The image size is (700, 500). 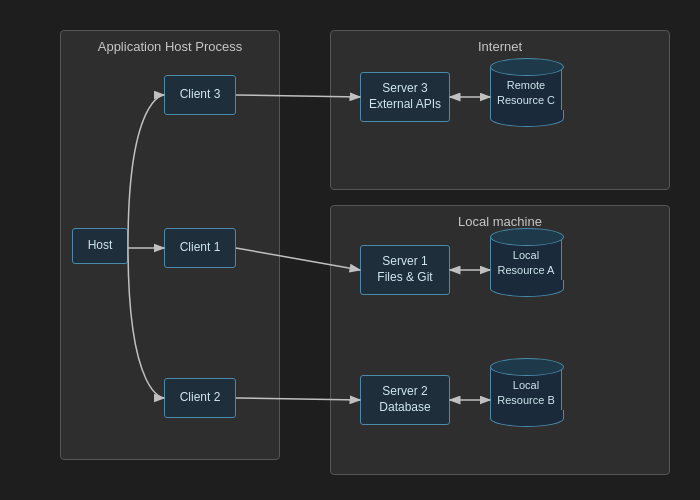 I want to click on app-host-label: Application Host Process, so click(x=170, y=46).